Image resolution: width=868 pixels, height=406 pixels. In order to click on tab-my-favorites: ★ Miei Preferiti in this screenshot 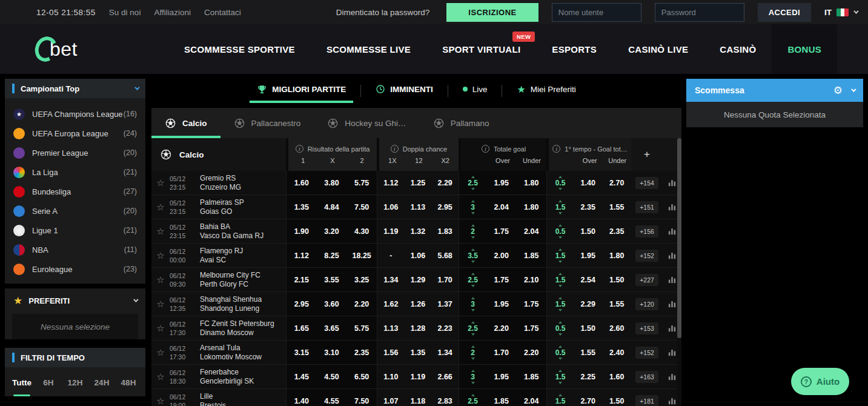, I will do `click(546, 91)`.